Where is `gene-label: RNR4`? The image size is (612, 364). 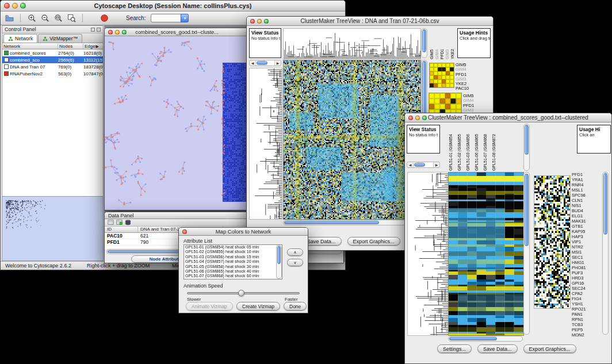 gene-label: RNR4 is located at coordinates (586, 185).